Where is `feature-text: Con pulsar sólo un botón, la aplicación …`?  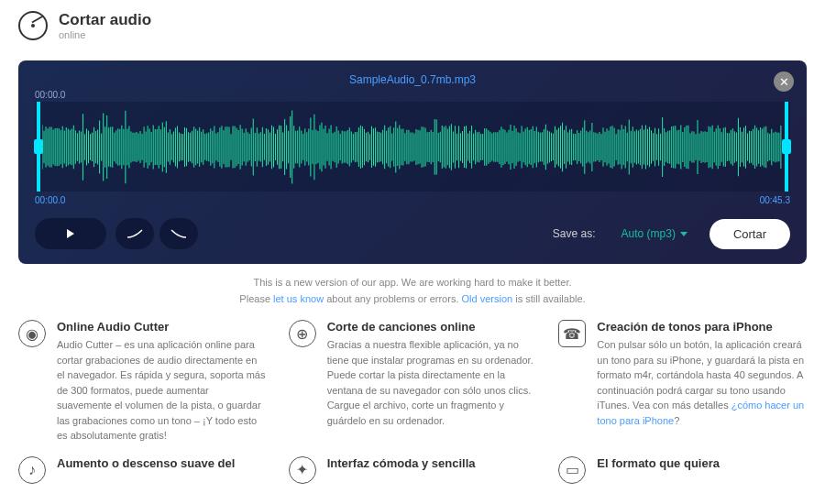
feature-text: Con pulsar sólo un botón, la aplicación … is located at coordinates (702, 383).